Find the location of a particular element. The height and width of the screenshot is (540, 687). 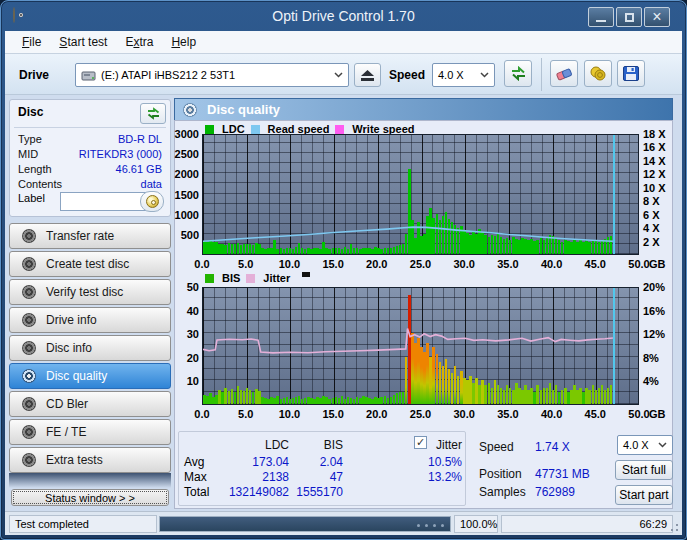

disc-length-label: Length is located at coordinates (35, 169).